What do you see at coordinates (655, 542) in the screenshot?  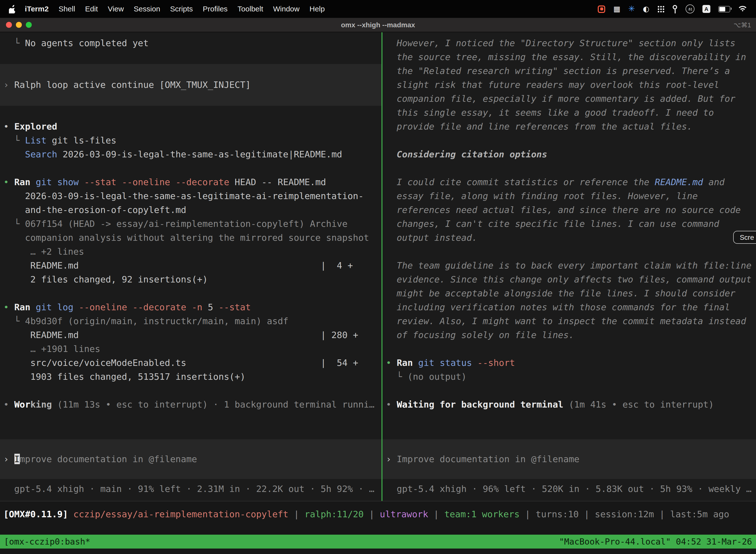 I see `tmux-host-time-label: "MacBook-Pro-44.local" 04:52 31-Mar-26` at bounding box center [655, 542].